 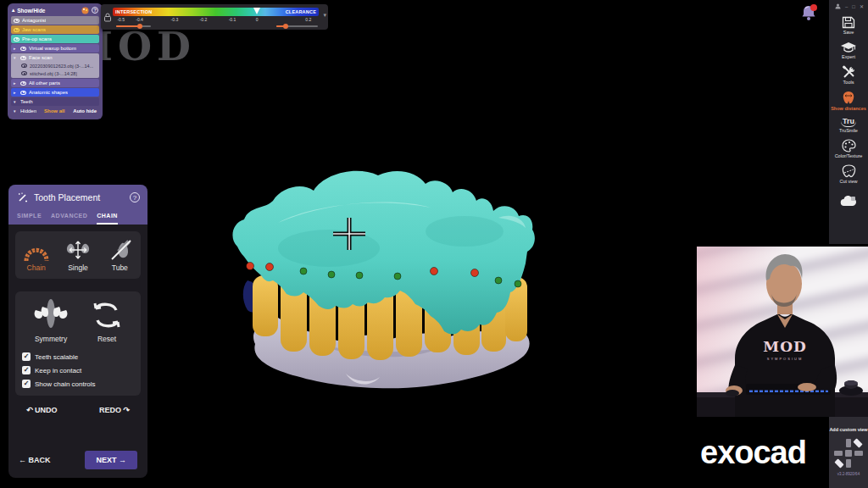 What do you see at coordinates (51, 320) in the screenshot?
I see `symmetry-button: Symmetry` at bounding box center [51, 320].